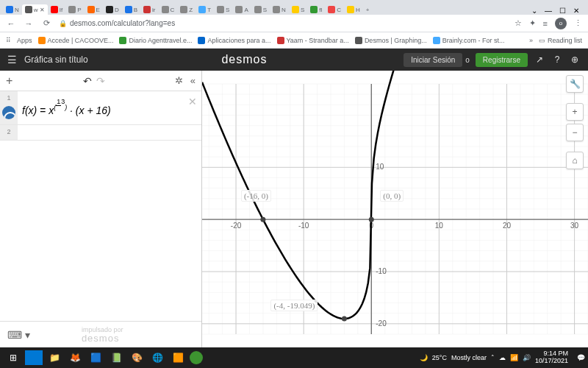 The height and width of the screenshot is (368, 588). What do you see at coordinates (9, 113) in the screenshot?
I see `expression-color-icon` at bounding box center [9, 113].